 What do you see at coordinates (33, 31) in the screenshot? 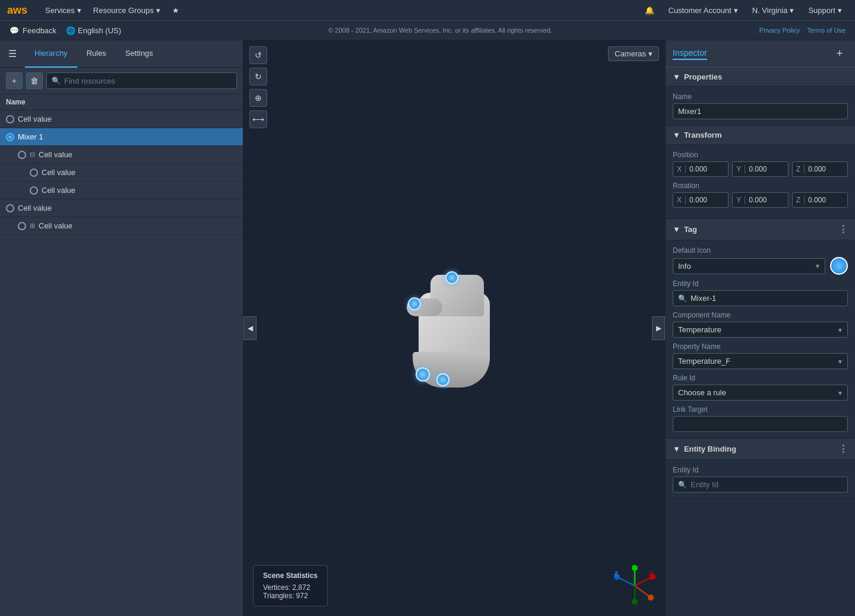
I see `feedback-button: 💬 Feedback` at bounding box center [33, 31].